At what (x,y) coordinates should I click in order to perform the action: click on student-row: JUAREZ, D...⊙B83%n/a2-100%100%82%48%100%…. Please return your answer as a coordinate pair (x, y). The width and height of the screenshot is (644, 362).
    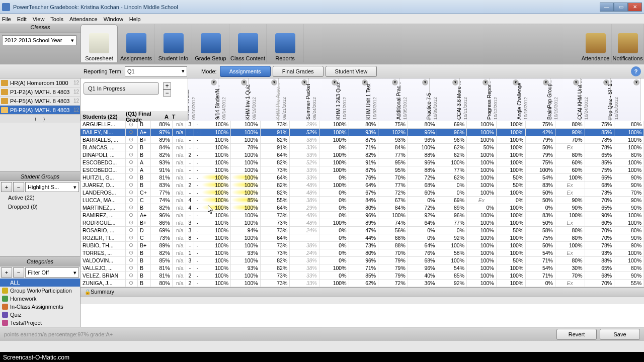
    Looking at the image, I should click on (362, 185).